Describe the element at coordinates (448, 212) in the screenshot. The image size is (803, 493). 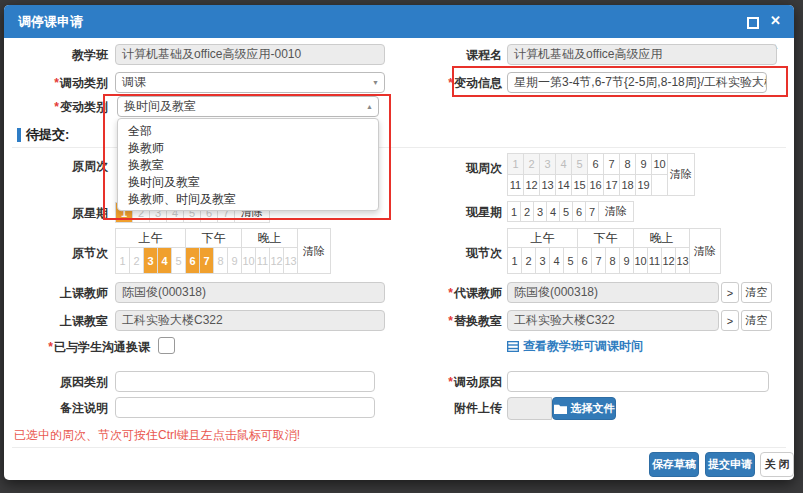
I see `now-day-label: 现星期` at that location.